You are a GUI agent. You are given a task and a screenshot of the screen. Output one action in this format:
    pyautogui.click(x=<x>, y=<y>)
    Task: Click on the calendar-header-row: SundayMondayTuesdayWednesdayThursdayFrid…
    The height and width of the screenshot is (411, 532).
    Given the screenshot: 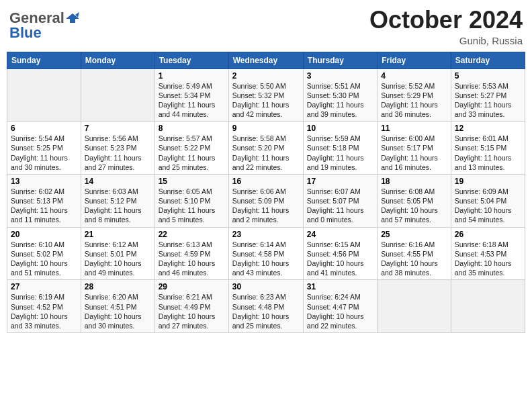 What is the action you would take?
    pyautogui.click(x=266, y=60)
    